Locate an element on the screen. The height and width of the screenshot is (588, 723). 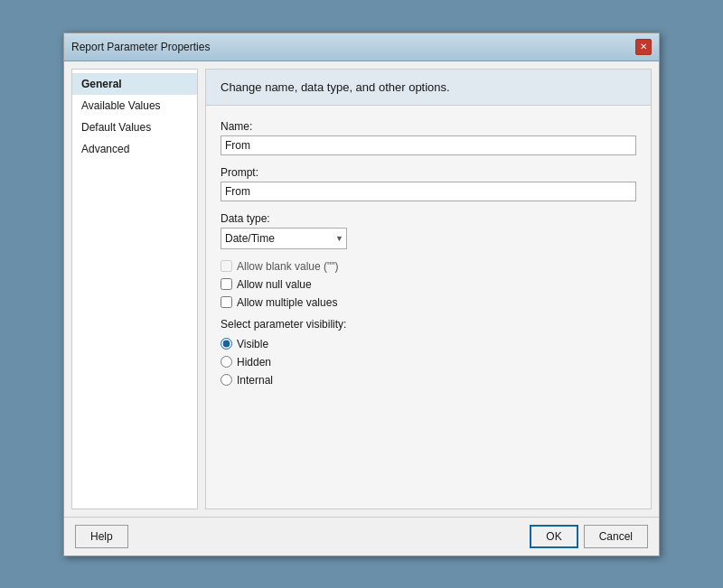
allow-blank-checkbox is located at coordinates (226, 266).